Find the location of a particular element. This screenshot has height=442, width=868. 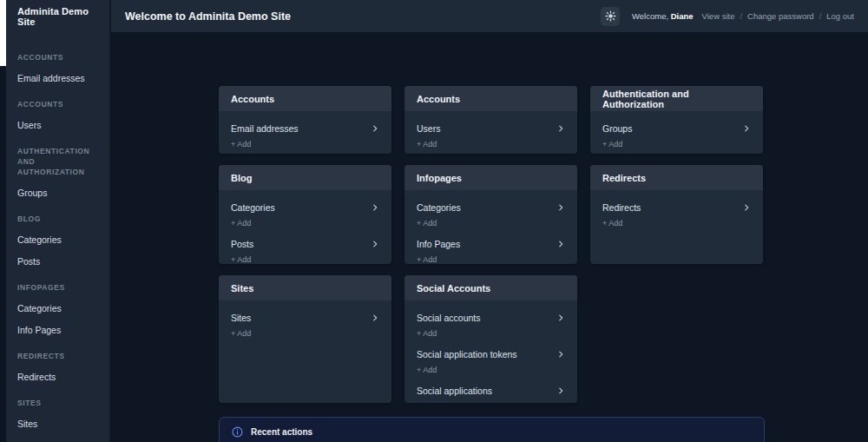

add-link-sites: + Add is located at coordinates (306, 333).